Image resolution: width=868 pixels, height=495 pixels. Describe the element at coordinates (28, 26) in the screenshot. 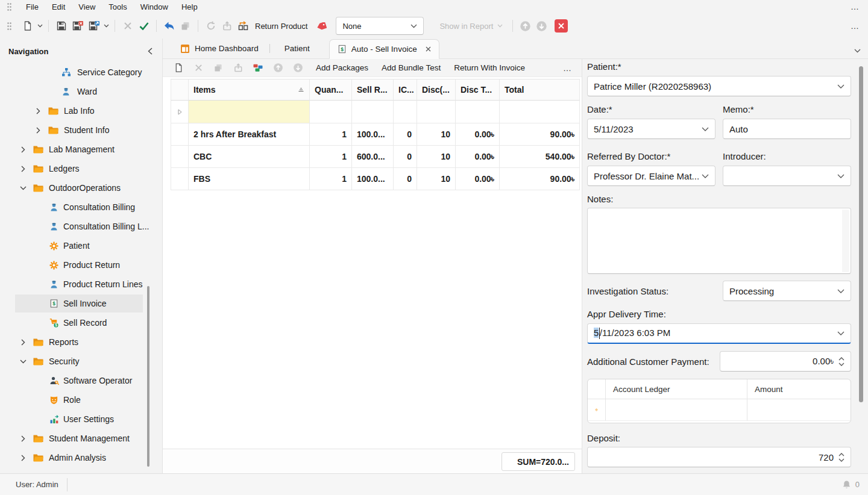

I see `new-document-button` at that location.